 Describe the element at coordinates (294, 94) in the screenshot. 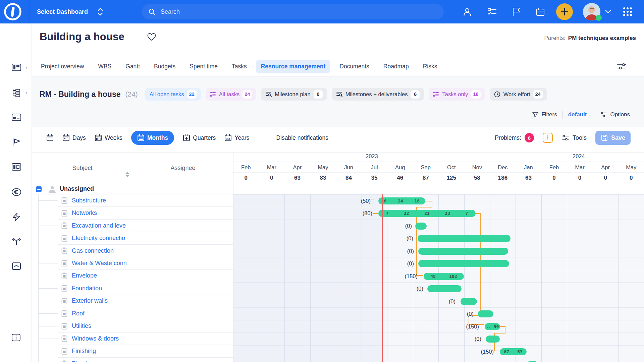

I see `chip-milestone-plan: Milestone plan 0` at that location.